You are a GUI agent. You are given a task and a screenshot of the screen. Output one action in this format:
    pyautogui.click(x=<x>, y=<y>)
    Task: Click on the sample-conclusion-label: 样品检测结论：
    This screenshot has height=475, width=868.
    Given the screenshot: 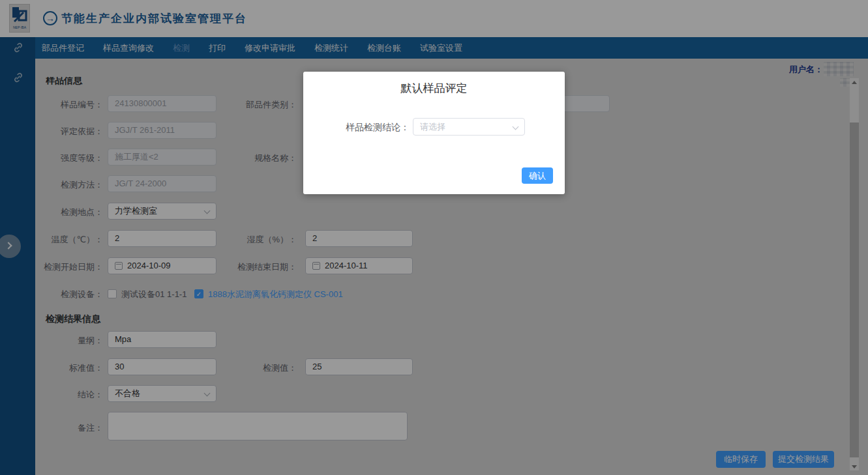 What is the action you would take?
    pyautogui.click(x=363, y=128)
    